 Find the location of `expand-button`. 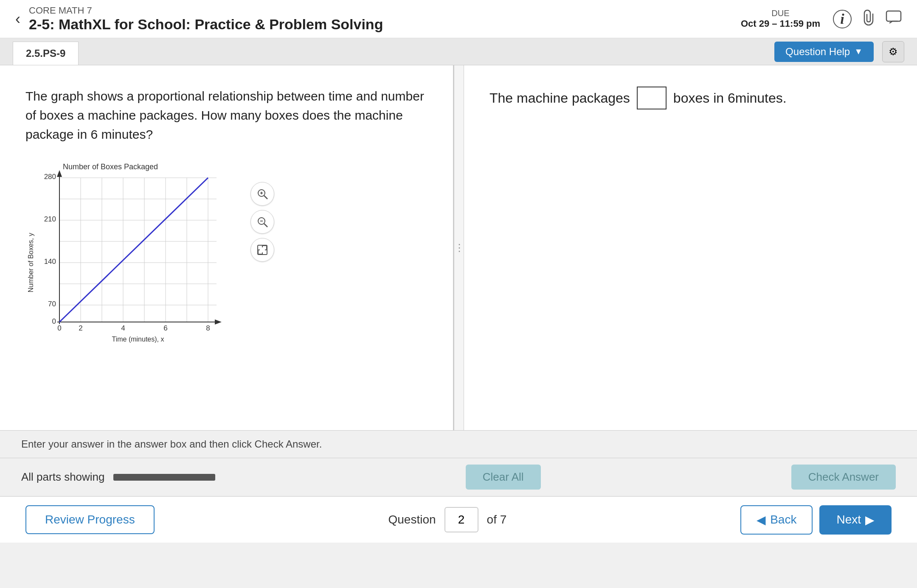

expand-button is located at coordinates (262, 250).